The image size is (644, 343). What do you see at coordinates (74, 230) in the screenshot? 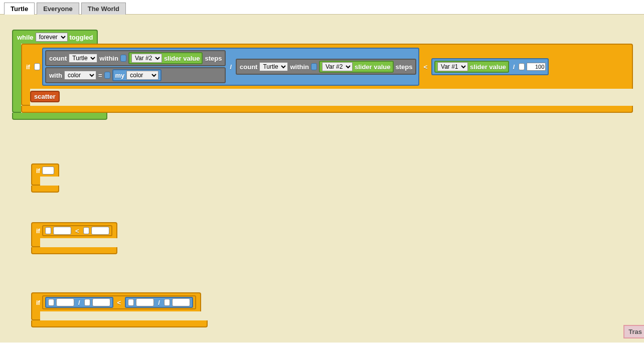
I see `if-lt-head: if <` at bounding box center [74, 230].